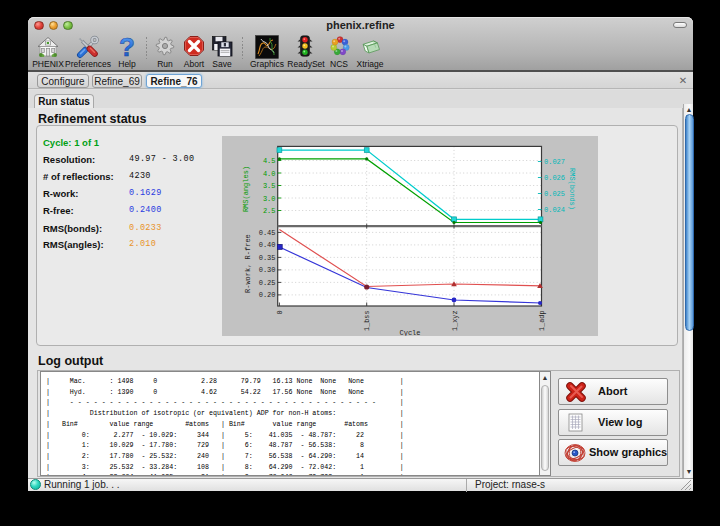  I want to click on svg-text: 0.40, so click(268, 245).